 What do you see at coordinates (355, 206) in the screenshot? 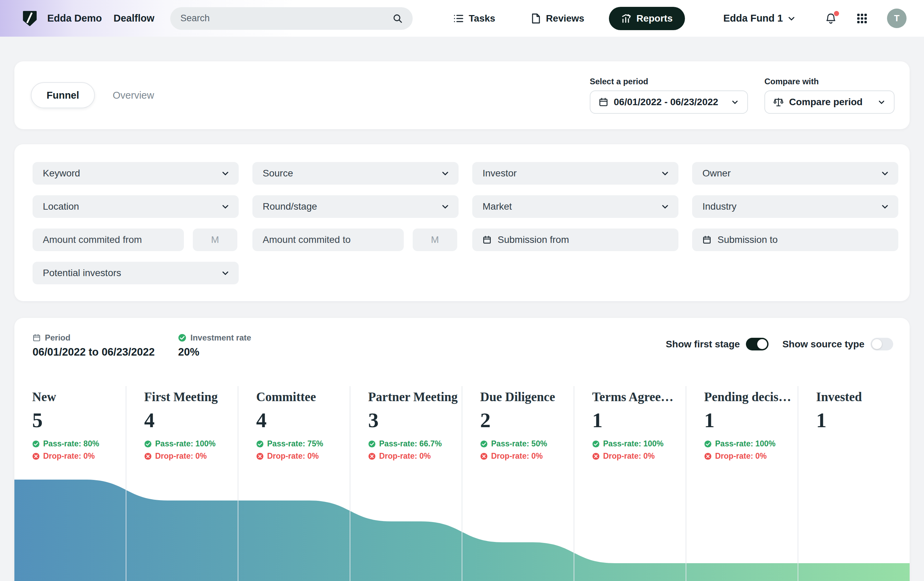
I see `filter-round-stage-dropdown: Round/stage` at bounding box center [355, 206].